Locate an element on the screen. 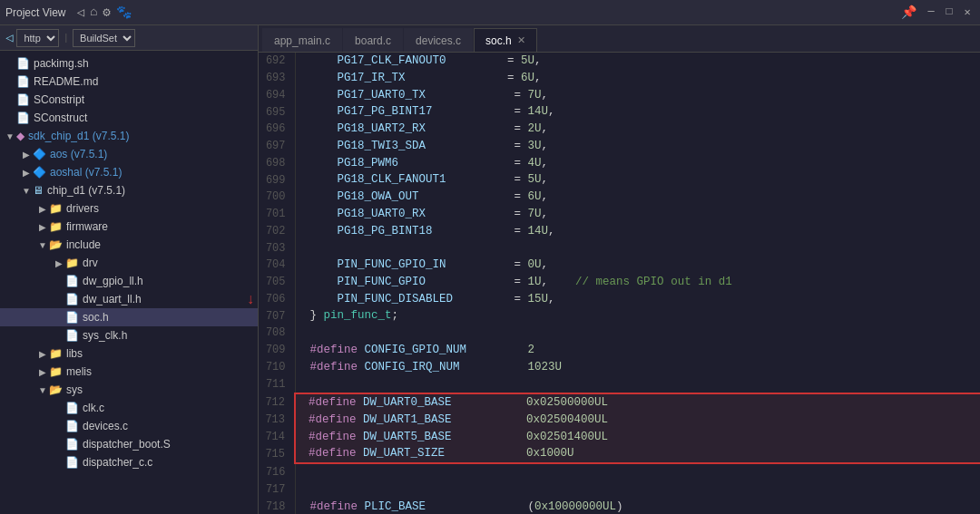  top-bar: Project View ◁ ⌂ ⚙ 🐾 📌 — □ ✕ is located at coordinates (490, 13).